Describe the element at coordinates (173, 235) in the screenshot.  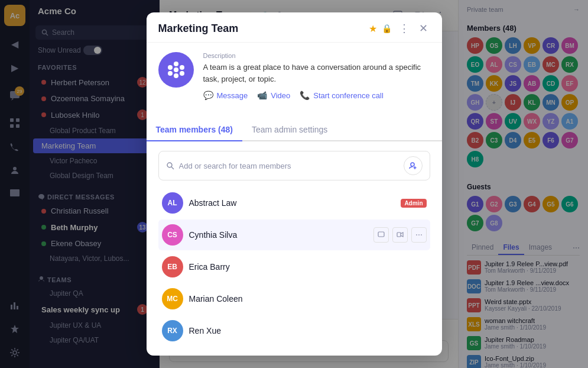
I see `member-avatar: CS` at that location.